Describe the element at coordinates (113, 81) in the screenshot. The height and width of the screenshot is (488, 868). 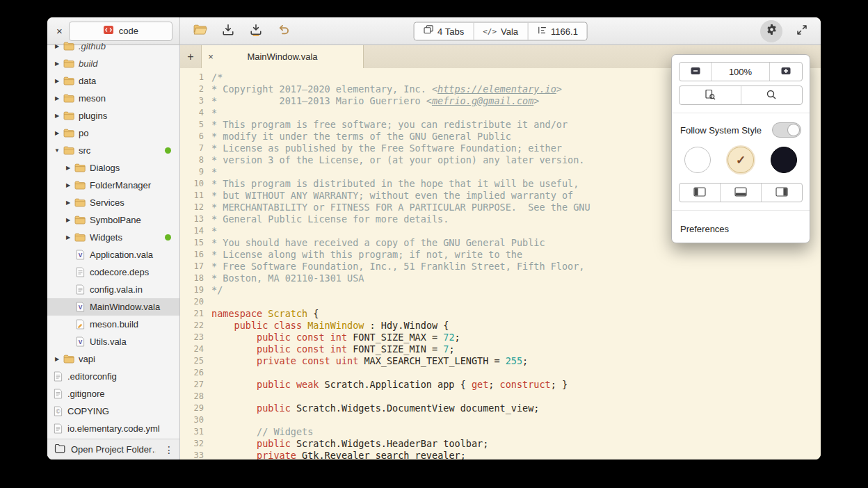
I see `tree-item-data: ▶data` at that location.